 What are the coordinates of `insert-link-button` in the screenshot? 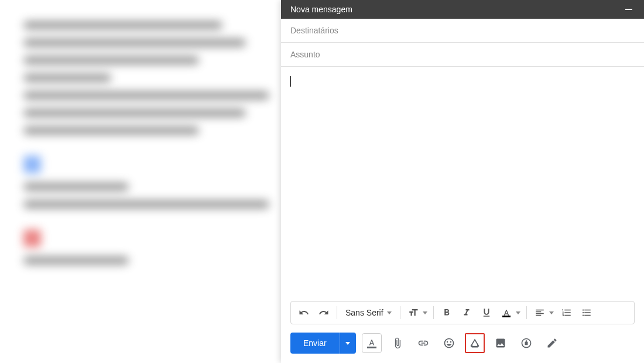 It's located at (423, 343).